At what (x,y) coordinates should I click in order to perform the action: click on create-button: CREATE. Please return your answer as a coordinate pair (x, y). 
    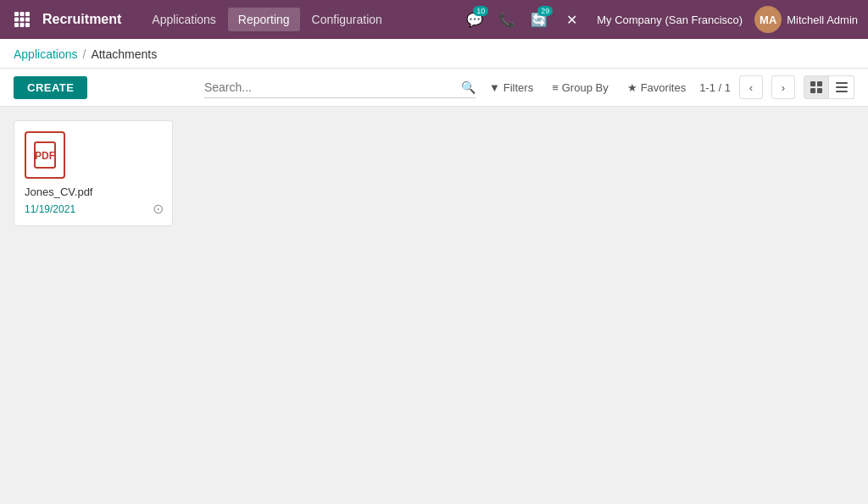
    Looking at the image, I should click on (51, 88).